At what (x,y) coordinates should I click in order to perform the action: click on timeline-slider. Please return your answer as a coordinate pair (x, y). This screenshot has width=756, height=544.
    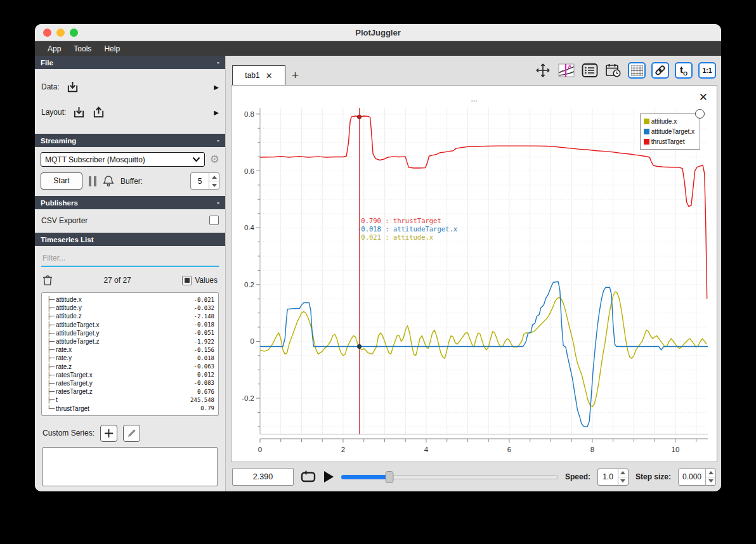
    Looking at the image, I should click on (450, 477).